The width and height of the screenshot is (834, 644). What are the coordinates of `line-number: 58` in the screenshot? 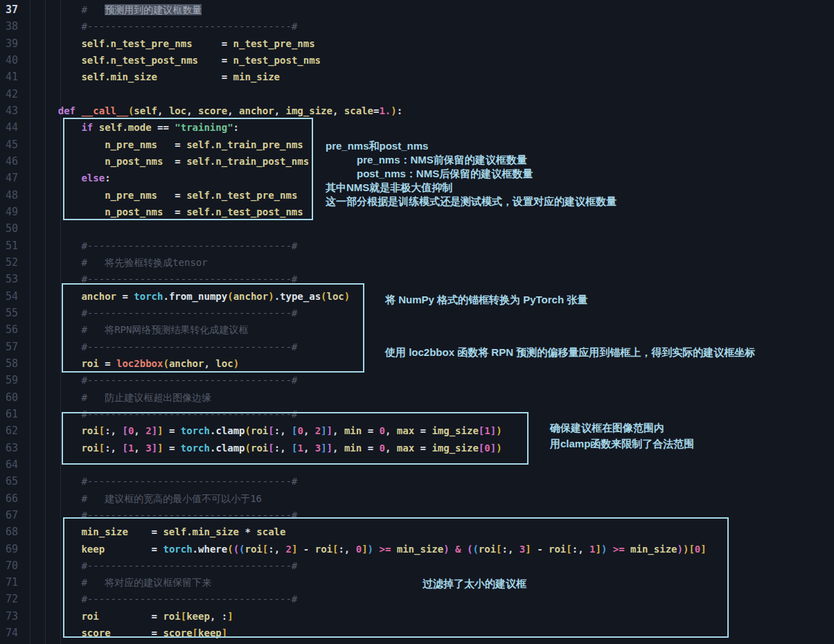 It's located at (15, 364).